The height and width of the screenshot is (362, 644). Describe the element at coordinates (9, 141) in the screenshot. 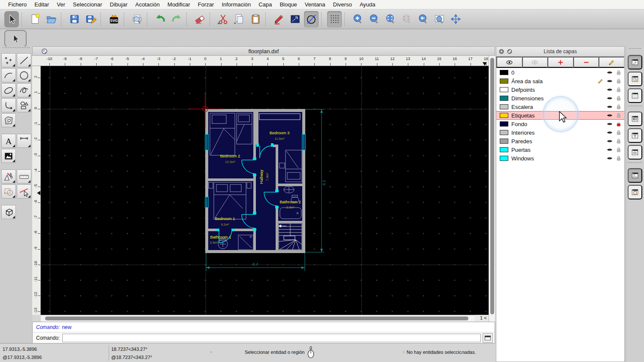

I see `text-icon: A` at that location.